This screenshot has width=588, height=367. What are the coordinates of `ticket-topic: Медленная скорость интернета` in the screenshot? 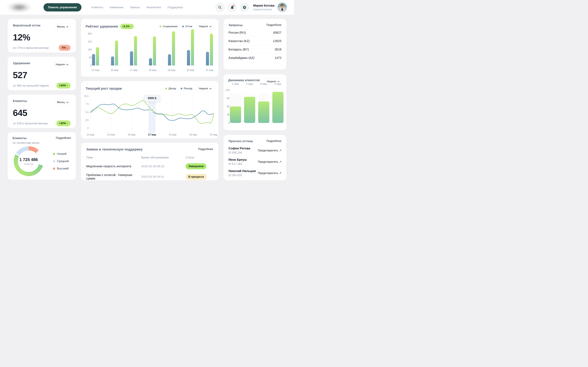 It's located at (114, 167).